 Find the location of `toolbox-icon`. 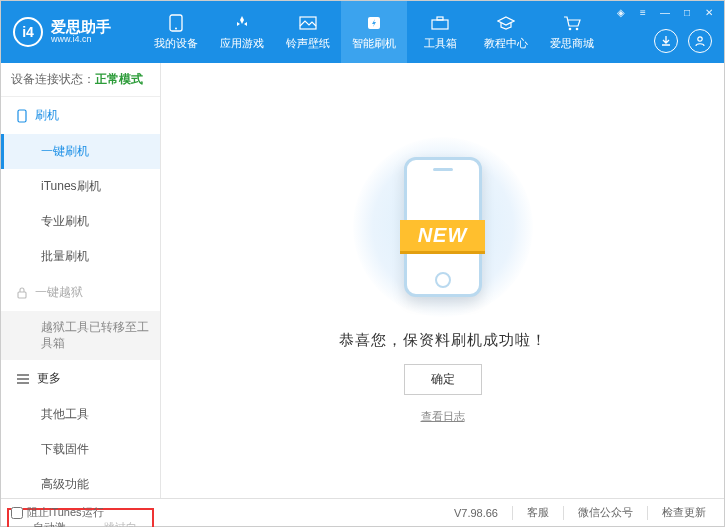

toolbox-icon is located at coordinates (440, 23).